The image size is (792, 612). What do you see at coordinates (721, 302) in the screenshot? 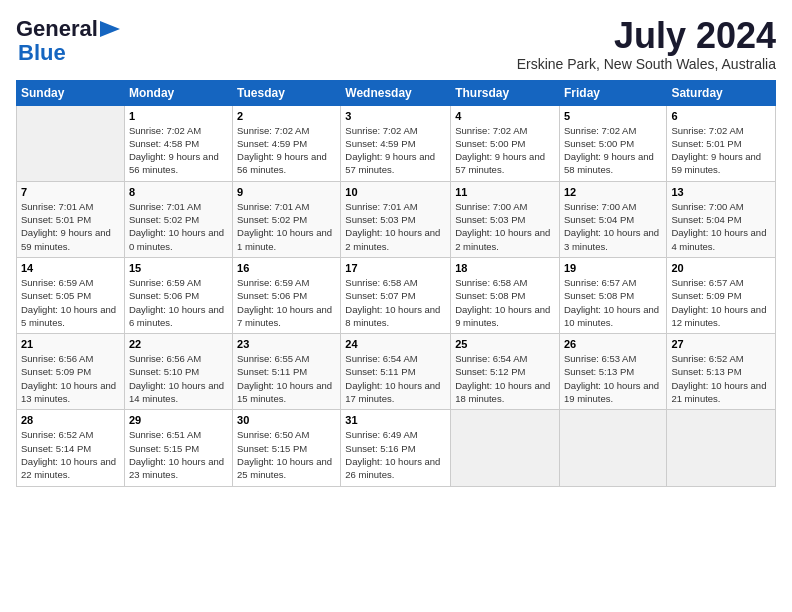
I see `day-info: Sunrise: 6:57 AMSunset: 5:09 PMDaylight:…` at bounding box center [721, 302].